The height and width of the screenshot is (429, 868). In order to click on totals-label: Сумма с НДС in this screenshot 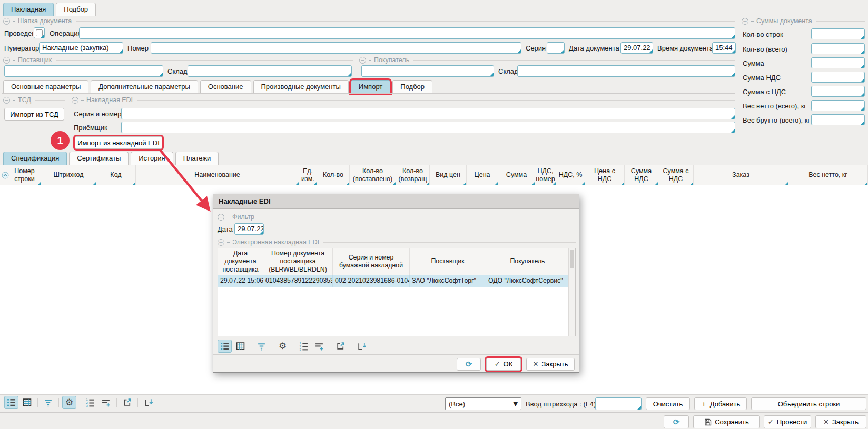, I will do `click(764, 92)`.